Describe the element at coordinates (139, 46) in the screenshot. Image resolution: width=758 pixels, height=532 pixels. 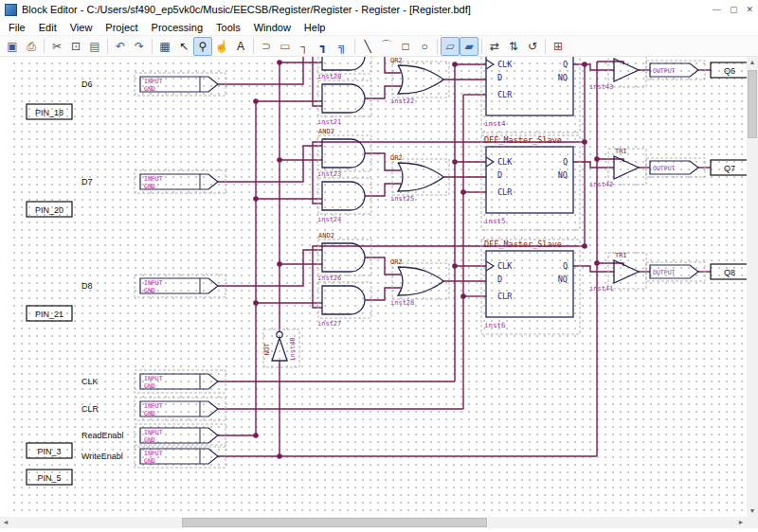
I see `redo-button: ↷` at that location.